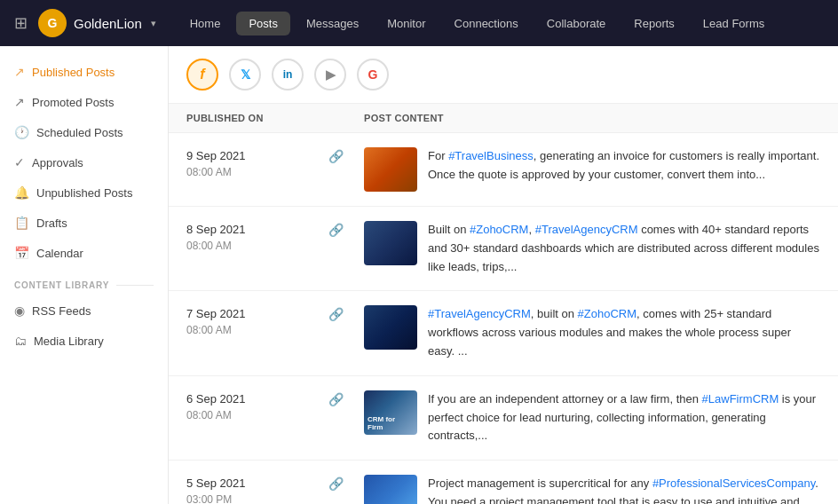 The height and width of the screenshot is (504, 838). Describe the element at coordinates (202, 75) in the screenshot. I see `facebook-icon: f` at that location.